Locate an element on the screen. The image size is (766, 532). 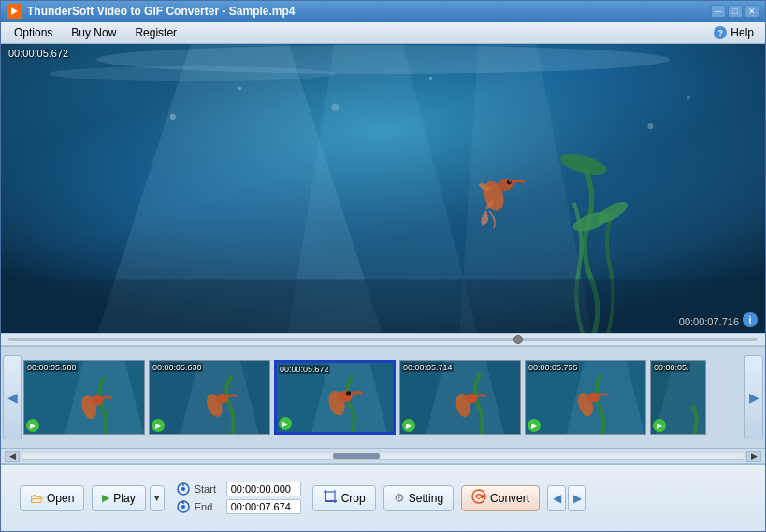
menu-register: Register is located at coordinates (155, 33).